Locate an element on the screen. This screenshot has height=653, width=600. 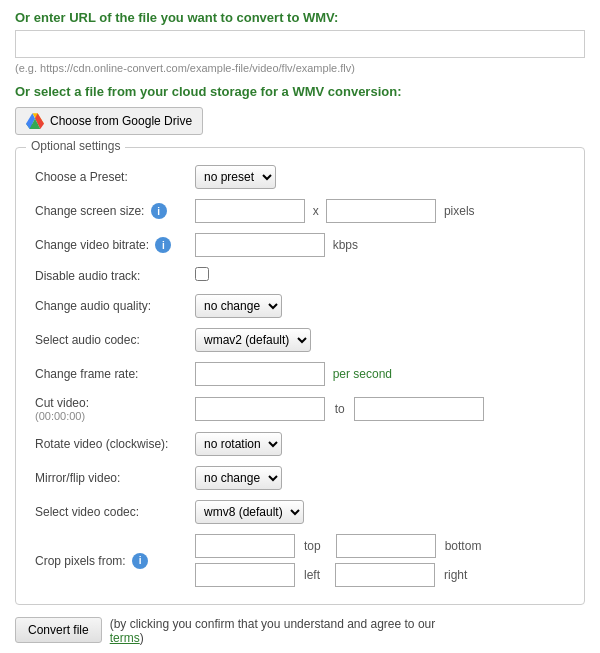
mirror-control-cell: no change is located at coordinates (380, 478).